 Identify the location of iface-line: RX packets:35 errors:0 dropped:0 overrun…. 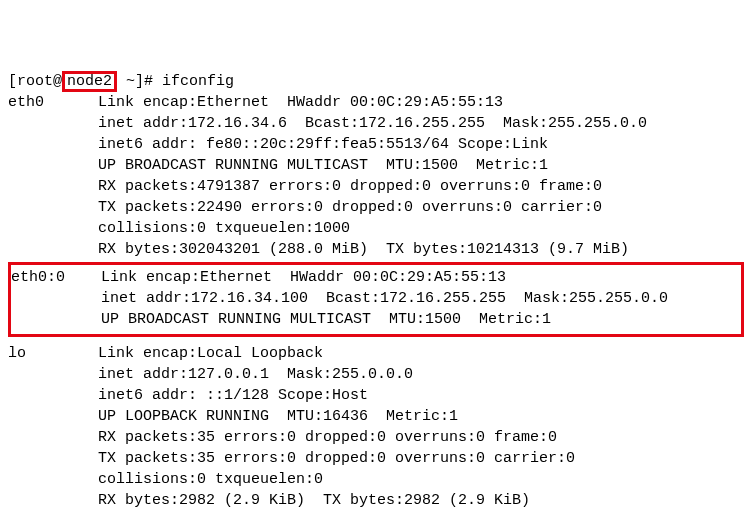
(328, 438).